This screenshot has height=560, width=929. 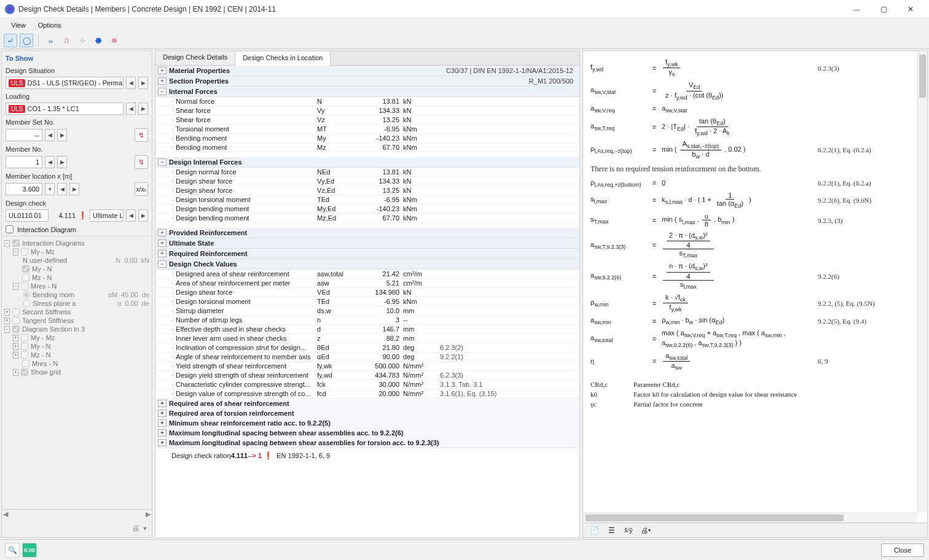 What do you see at coordinates (50, 189) in the screenshot?
I see `member-loc-dropdown: ▾` at bounding box center [50, 189].